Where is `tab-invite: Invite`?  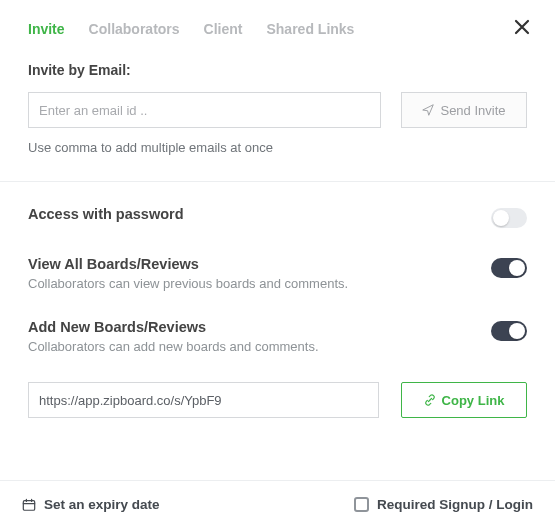
tab-invite: Invite is located at coordinates (46, 29).